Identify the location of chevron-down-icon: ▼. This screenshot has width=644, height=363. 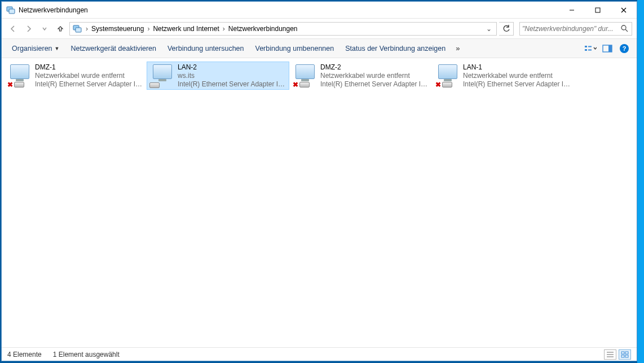
(58, 49).